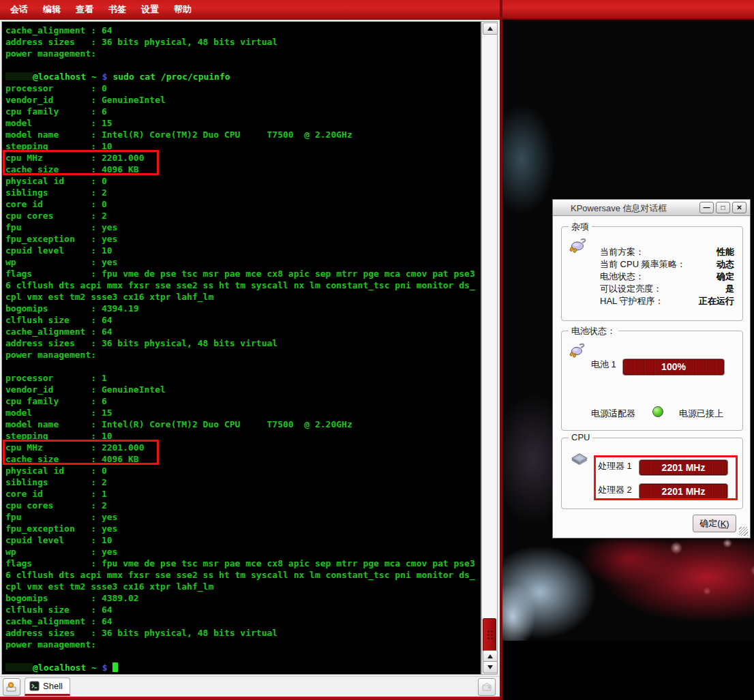 The image size is (754, 700). I want to click on menu-item-0: 会话, so click(19, 10).